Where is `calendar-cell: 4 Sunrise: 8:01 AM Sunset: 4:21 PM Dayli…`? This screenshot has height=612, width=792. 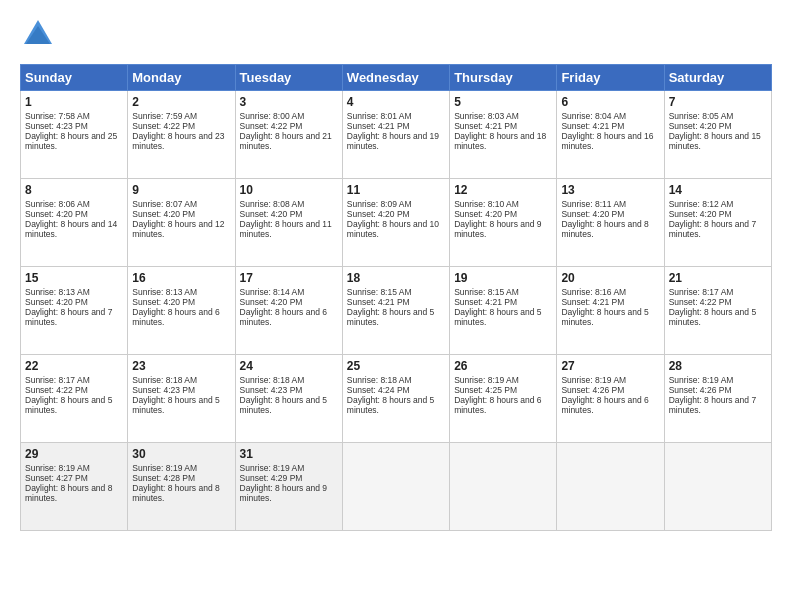
calendar-cell: 4 Sunrise: 8:01 AM Sunset: 4:21 PM Dayli… is located at coordinates (396, 135).